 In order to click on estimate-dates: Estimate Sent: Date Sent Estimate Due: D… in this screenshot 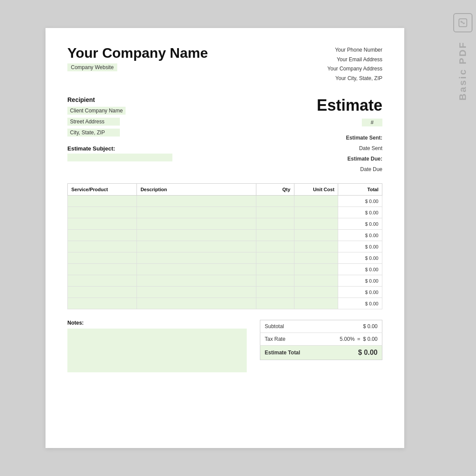, I will do `click(334, 154)`.